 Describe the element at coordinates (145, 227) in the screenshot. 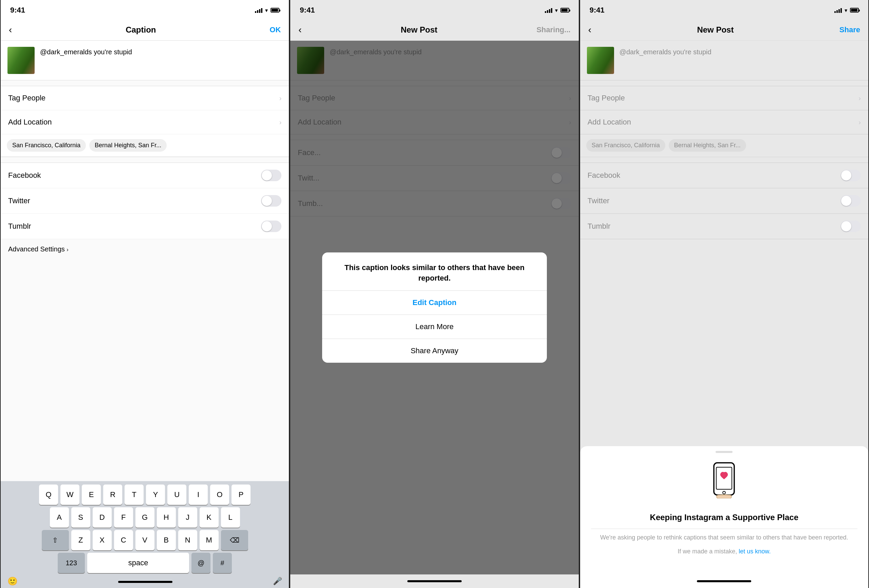

I see `tumblr-row-1: Tumblr` at that location.